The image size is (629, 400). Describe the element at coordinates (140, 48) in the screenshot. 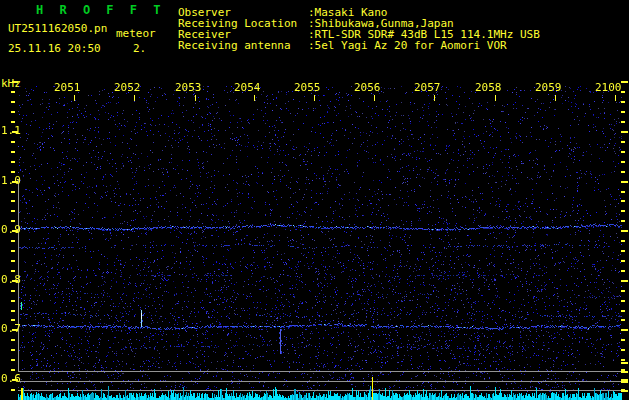

I see `page-counter: 2.` at that location.